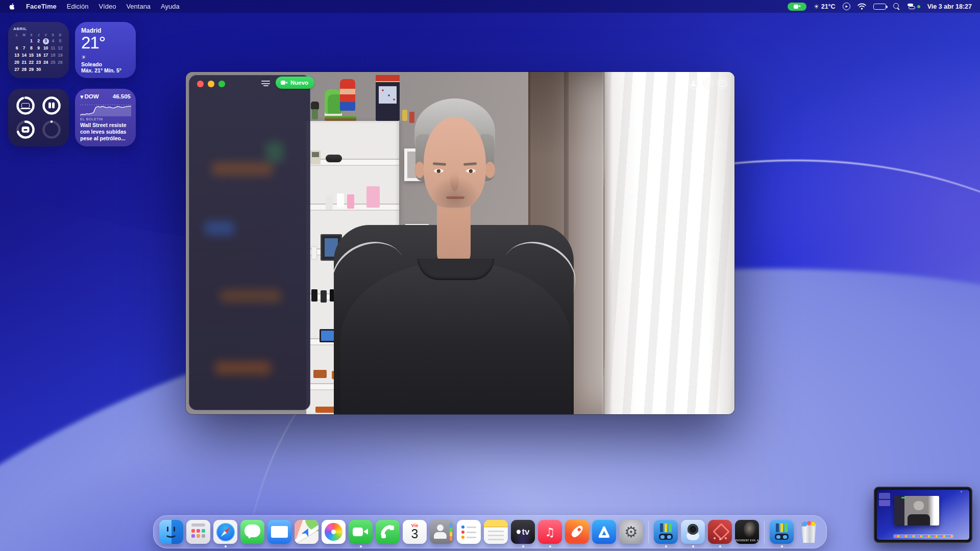 Image resolution: width=980 pixels, height=551 pixels. Describe the element at coordinates (53, 55) in the screenshot. I see `calendar-day: 18` at that location.